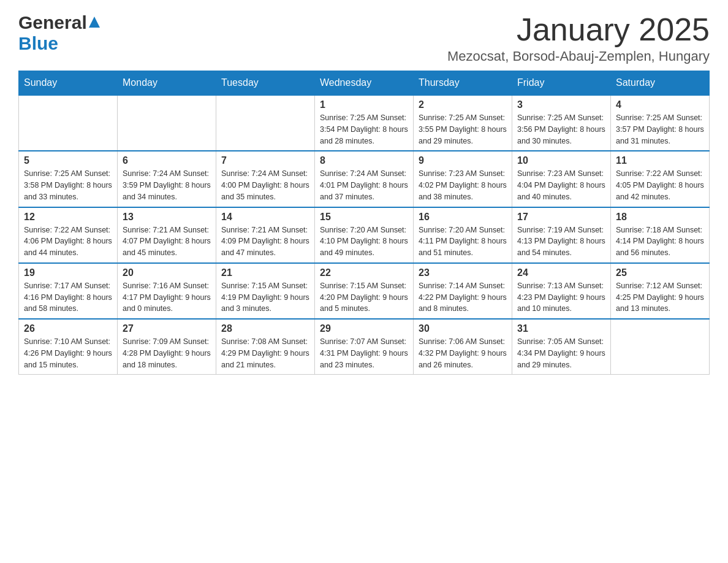 The image size is (728, 563). Describe the element at coordinates (660, 129) in the screenshot. I see `day-info: Sunrise: 7:25 AM Sunset: 3:57 PM Dayligh…` at that location.